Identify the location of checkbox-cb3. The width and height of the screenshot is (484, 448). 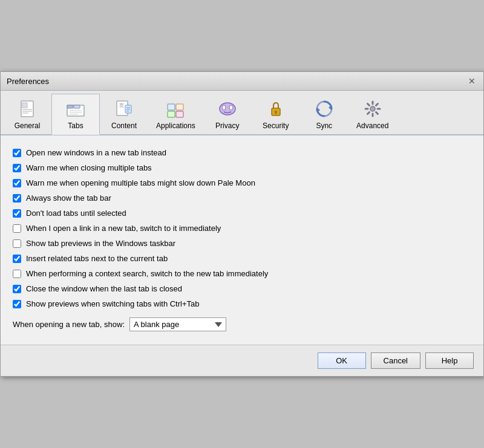
(17, 183).